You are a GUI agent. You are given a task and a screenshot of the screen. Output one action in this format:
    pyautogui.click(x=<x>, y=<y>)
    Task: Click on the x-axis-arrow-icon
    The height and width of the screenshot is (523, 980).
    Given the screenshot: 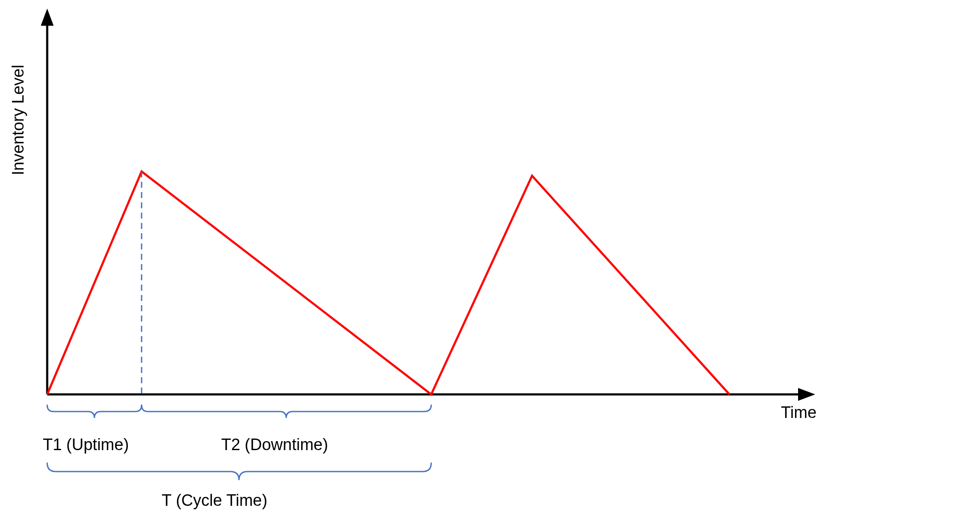 What is the action you would take?
    pyautogui.click(x=807, y=394)
    